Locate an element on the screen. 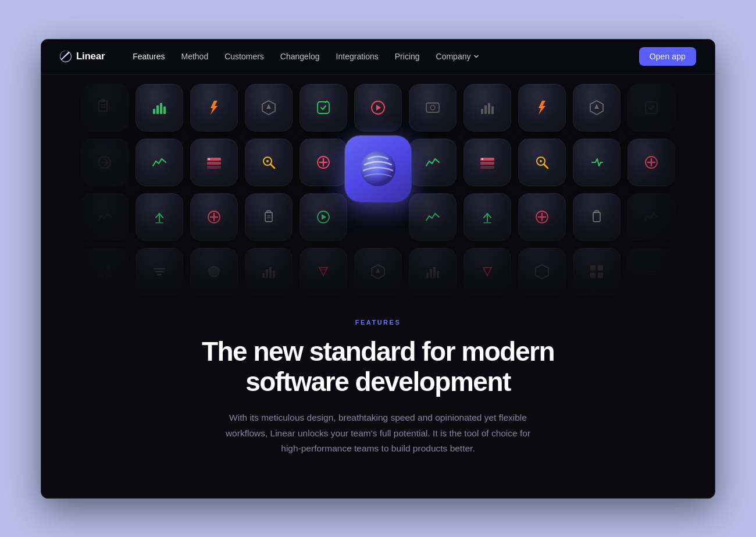 Image resolution: width=756 pixels, height=537 pixels. hero-title: The new standard for modern software dev… is located at coordinates (378, 367).